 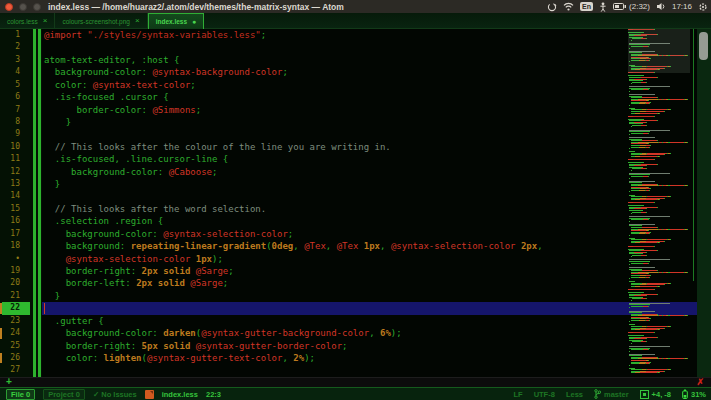 What do you see at coordinates (656, 394) in the screenshot?
I see `git-diff: +4, -8` at bounding box center [656, 394].